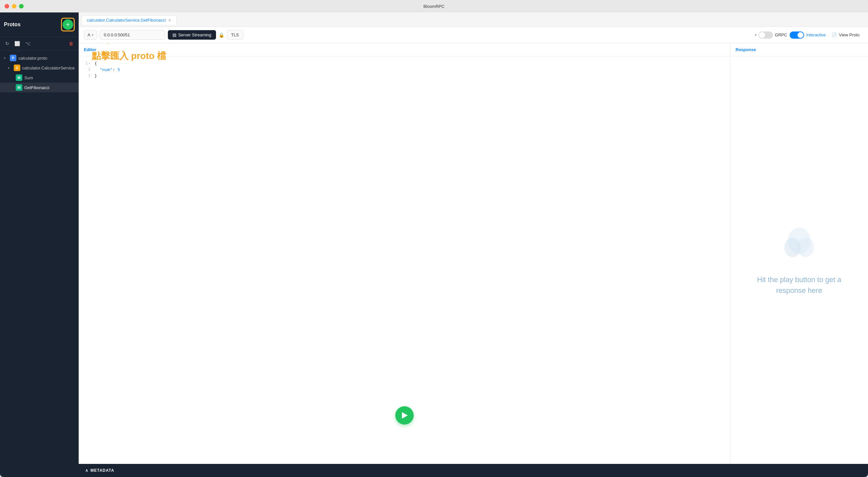 This screenshot has width=868, height=477. I want to click on refresh-button: ↻, so click(7, 44).